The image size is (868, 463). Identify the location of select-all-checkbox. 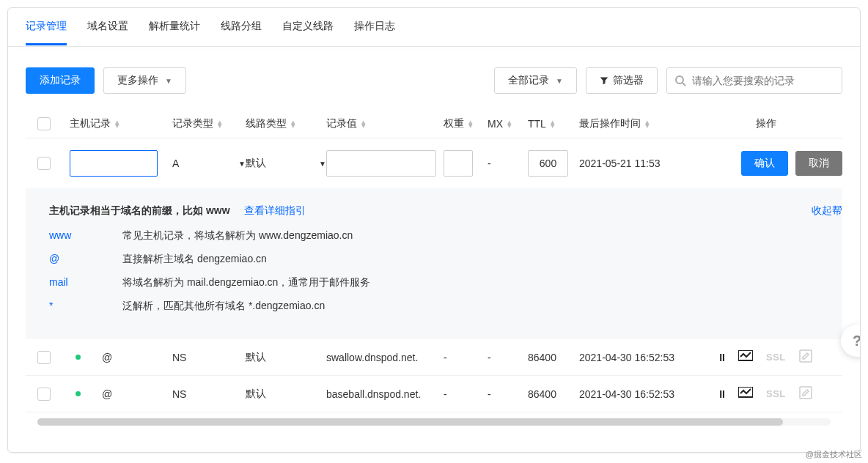
(44, 124).